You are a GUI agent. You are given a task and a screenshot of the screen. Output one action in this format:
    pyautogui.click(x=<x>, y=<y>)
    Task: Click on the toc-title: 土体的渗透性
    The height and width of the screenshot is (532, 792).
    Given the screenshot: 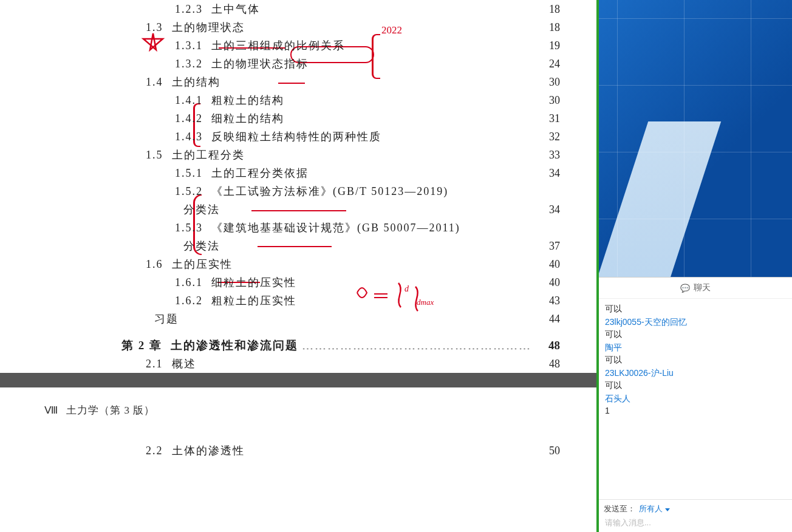 What is the action you would take?
    pyautogui.click(x=208, y=451)
    